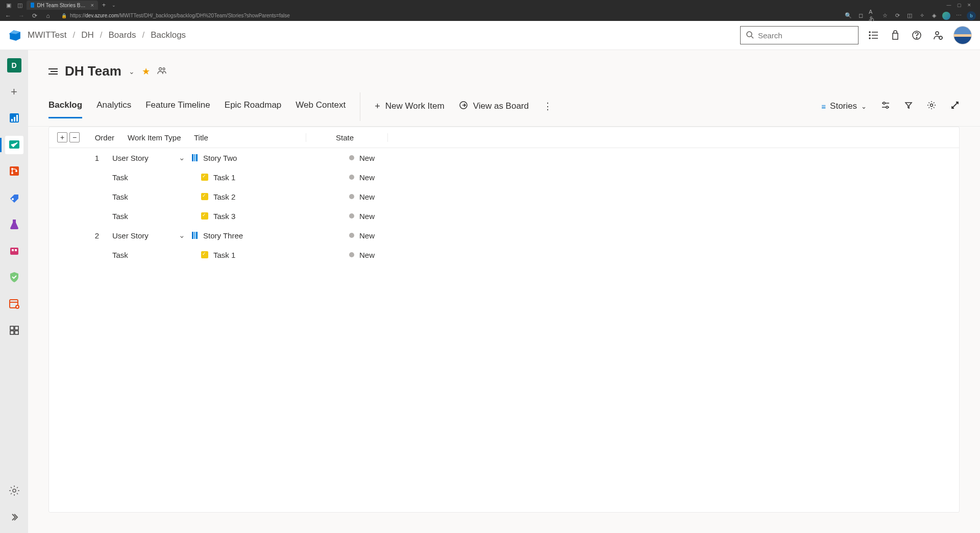 This screenshot has height=533, width=980. I want to click on reading-icon: Aあ, so click(873, 16).